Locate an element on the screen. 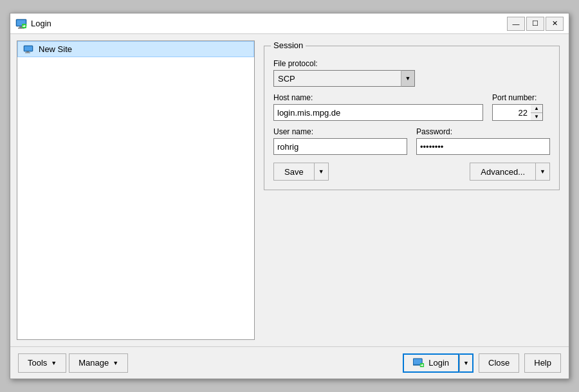 Image resolution: width=579 pixels, height=392 pixels. port-spin-buttons: ▲ ▼ is located at coordinates (537, 112).